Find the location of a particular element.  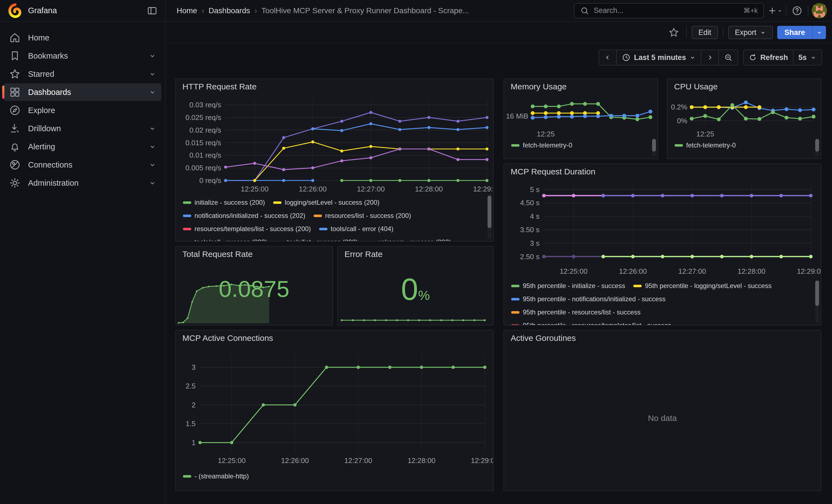

time-shift-back-button is located at coordinates (608, 57).